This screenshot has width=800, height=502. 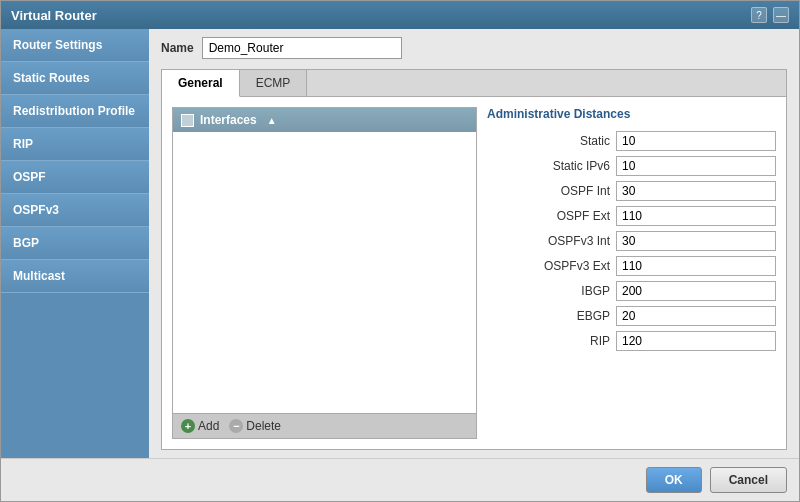 What do you see at coordinates (696, 291) in the screenshot?
I see `distance-input-ibgp` at bounding box center [696, 291].